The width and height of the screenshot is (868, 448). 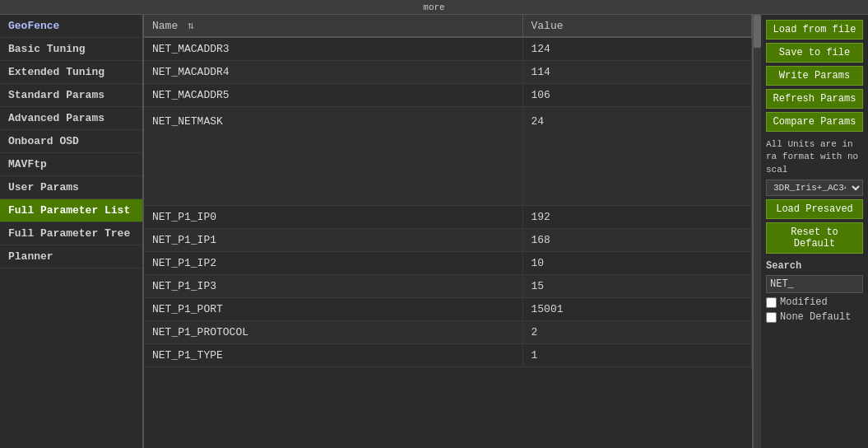 What do you see at coordinates (333, 49) in the screenshot?
I see `param-name-cell: NET_MACADDR3` at bounding box center [333, 49].